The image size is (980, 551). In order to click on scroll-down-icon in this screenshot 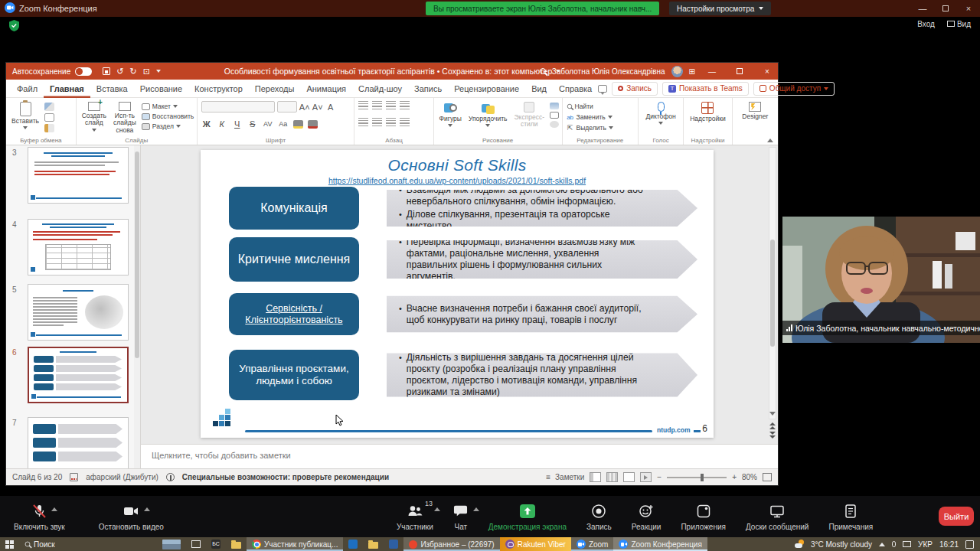, I will do `click(773, 413)`.